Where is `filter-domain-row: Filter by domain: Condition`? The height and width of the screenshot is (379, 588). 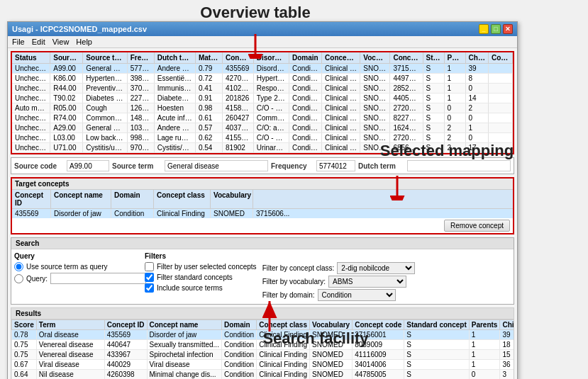
filter-domain-row: Filter by domain: Condition is located at coordinates (339, 295).